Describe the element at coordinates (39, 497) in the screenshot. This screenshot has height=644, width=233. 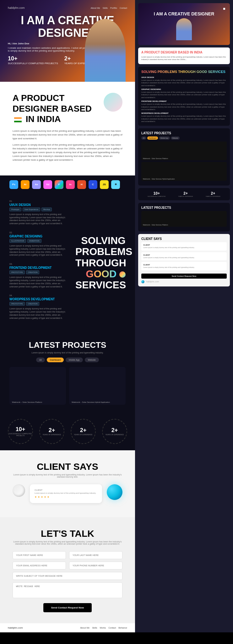
I see `star-2: ★` at that location.